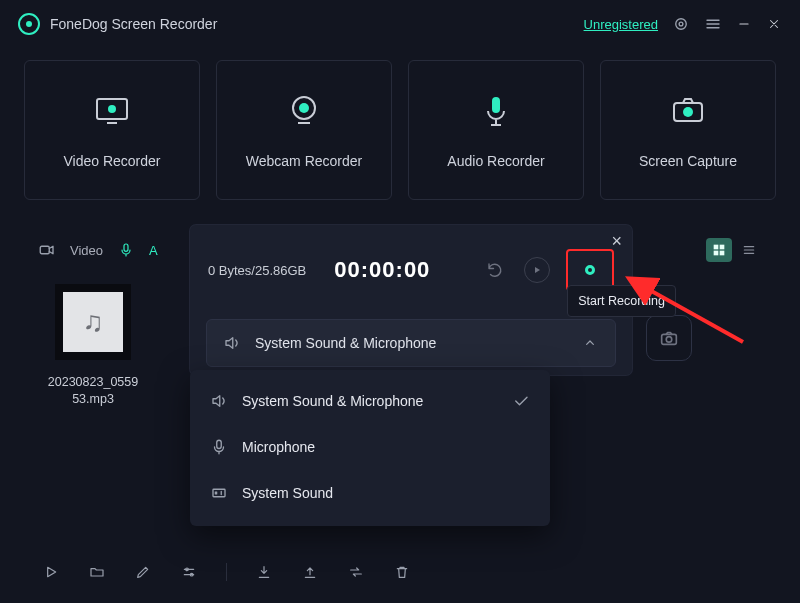 Image resolution: width=800 pixels, height=603 pixels. I want to click on camera-icon, so click(688, 111).